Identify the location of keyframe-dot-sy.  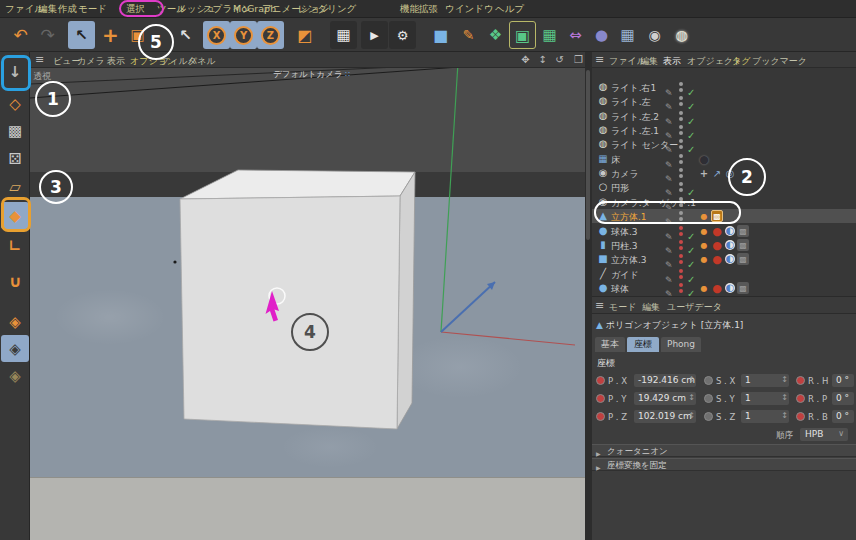
(708, 398).